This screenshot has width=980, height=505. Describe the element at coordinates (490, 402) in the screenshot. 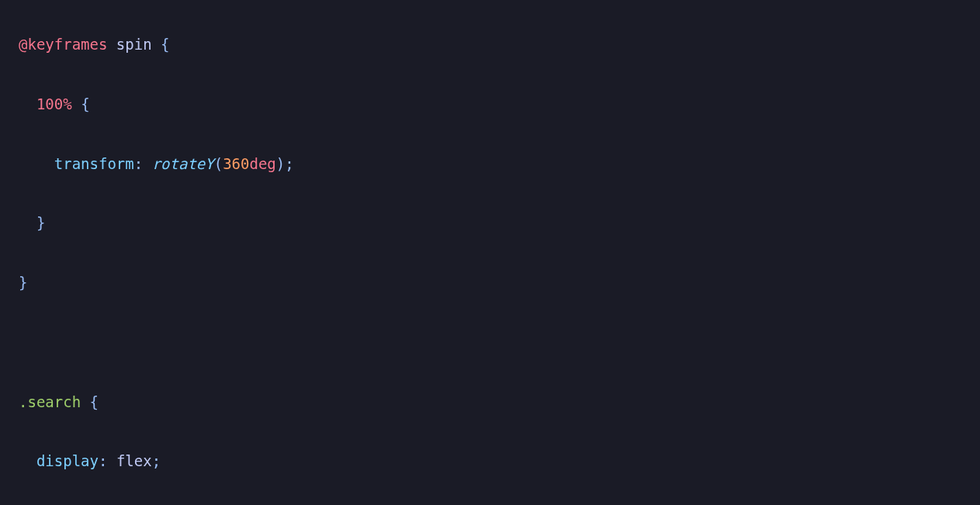

I see `code-line: .search {` at that location.